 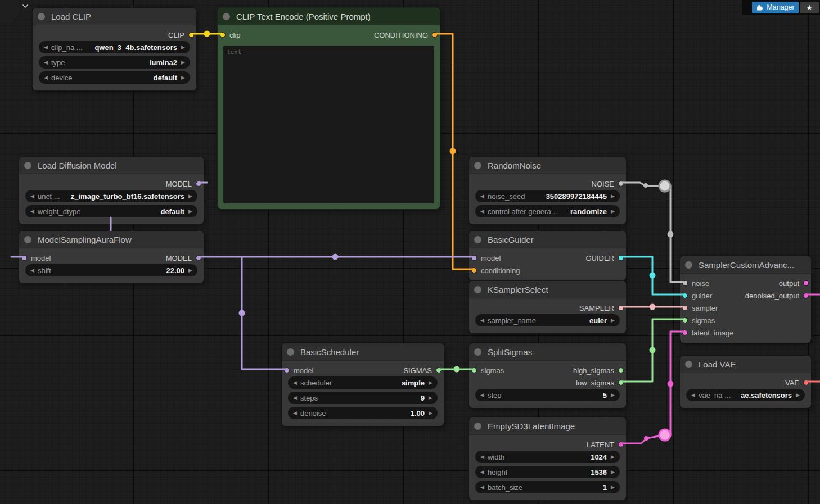 I want to click on widget-sampler_name: ◀sampler_nameeuler▶, so click(x=548, y=320).